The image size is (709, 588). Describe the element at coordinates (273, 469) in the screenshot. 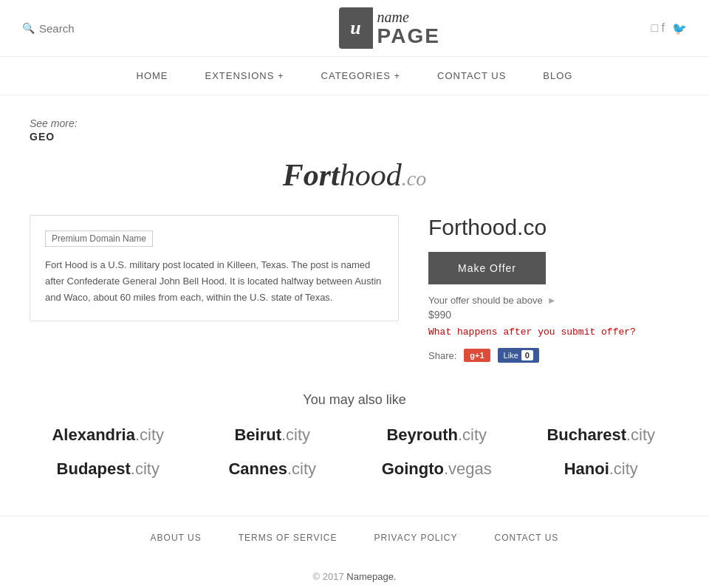

I see `list-item: Cannes.city` at that location.